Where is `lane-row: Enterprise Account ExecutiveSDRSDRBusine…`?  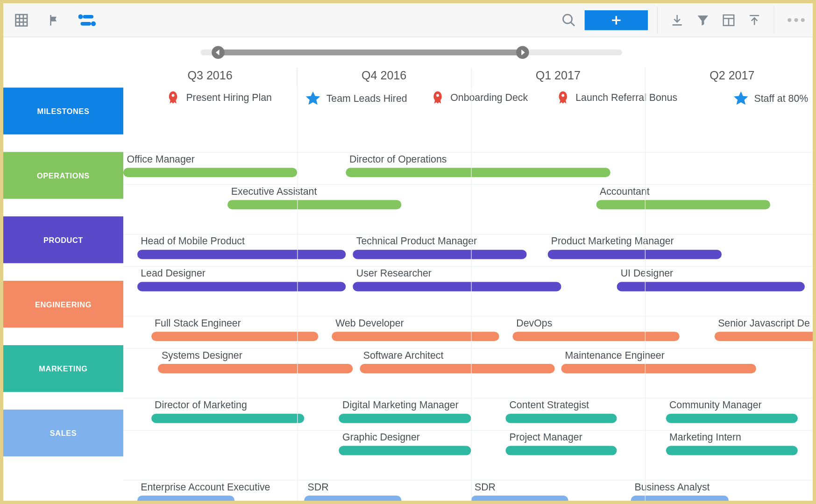
lane-row: Enterprise Account ExecutiveSDRSDRBusine… is located at coordinates (470, 492).